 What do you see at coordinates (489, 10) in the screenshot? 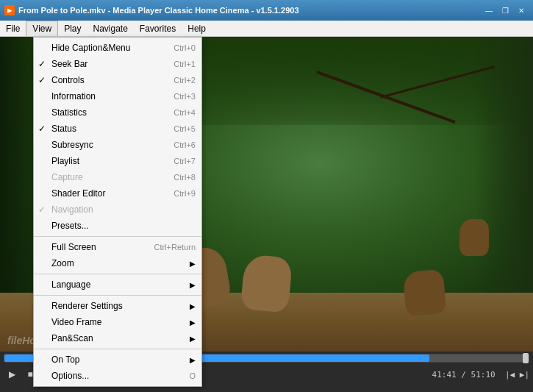
I see `minimize-button: —` at bounding box center [489, 10].